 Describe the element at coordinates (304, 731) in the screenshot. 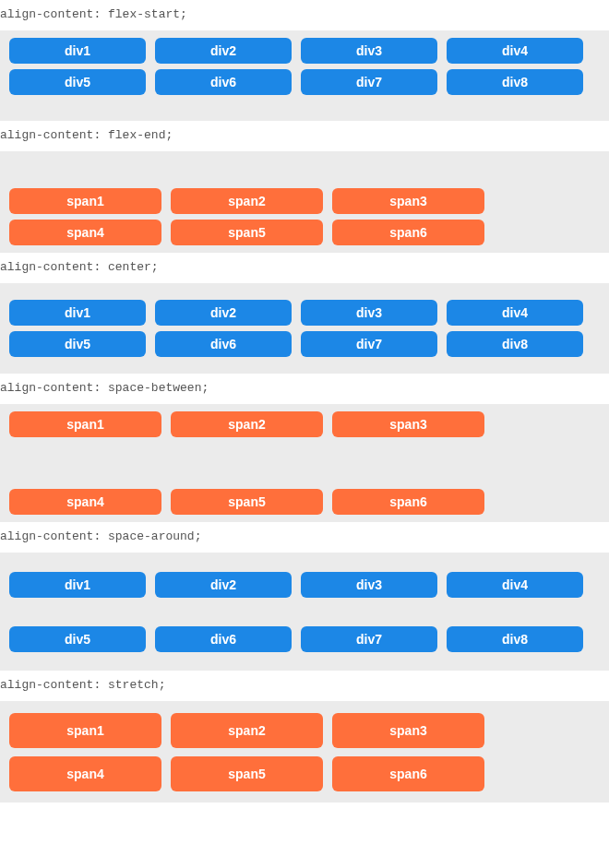

I see `stretch-row: span1 span2 span3` at that location.